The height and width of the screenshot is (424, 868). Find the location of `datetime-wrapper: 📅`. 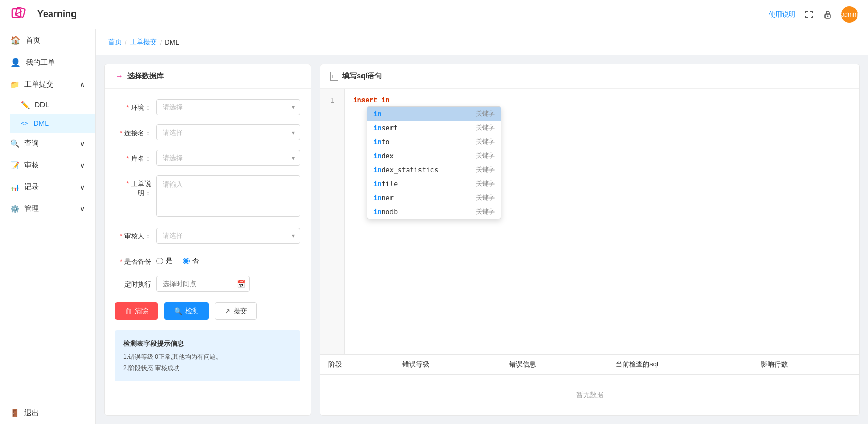

datetime-wrapper: 📅 is located at coordinates (203, 284).